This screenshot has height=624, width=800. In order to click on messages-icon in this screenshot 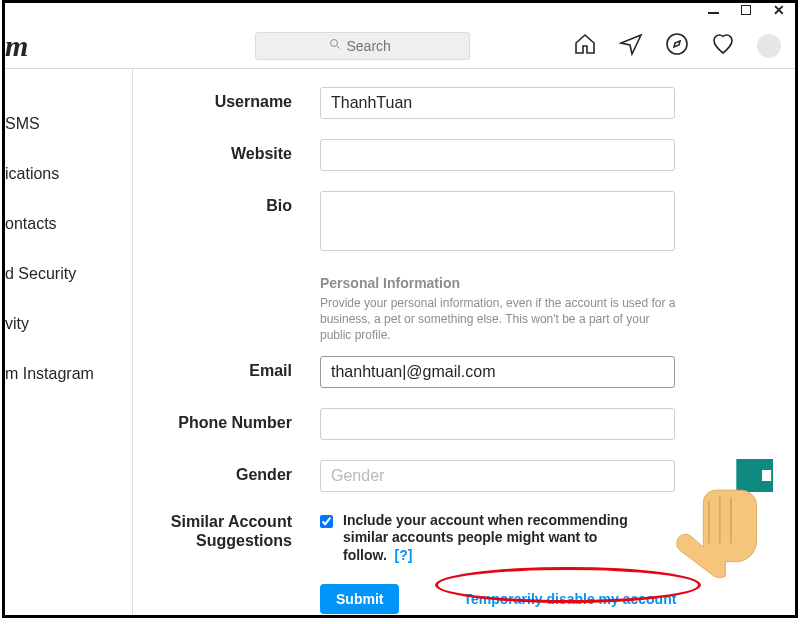, I will do `click(631, 46)`.